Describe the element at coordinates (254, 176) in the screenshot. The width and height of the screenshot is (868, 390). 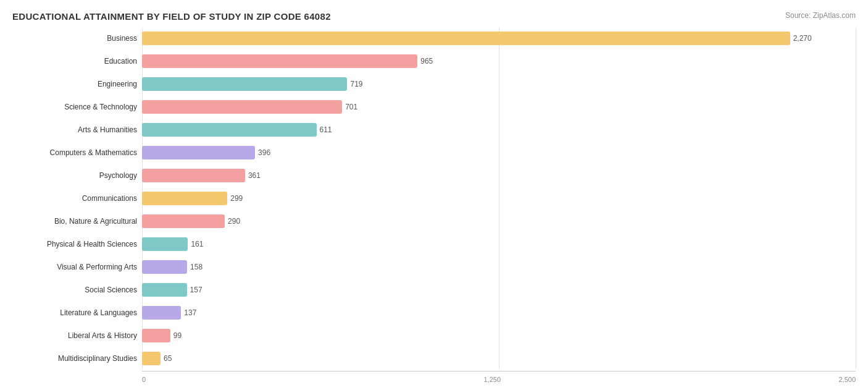
I see `bar-value: 361` at that location.